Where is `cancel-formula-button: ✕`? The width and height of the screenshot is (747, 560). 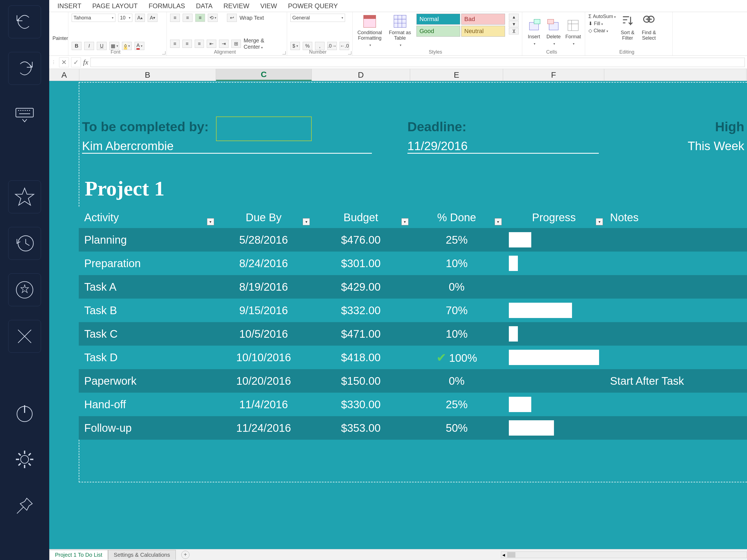 cancel-formula-button: ✕ is located at coordinates (64, 62).